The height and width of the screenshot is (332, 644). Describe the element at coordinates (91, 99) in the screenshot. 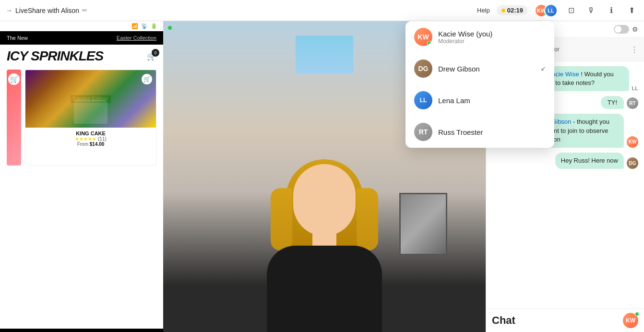

I see `product-image: Limited Edition 🛒` at that location.